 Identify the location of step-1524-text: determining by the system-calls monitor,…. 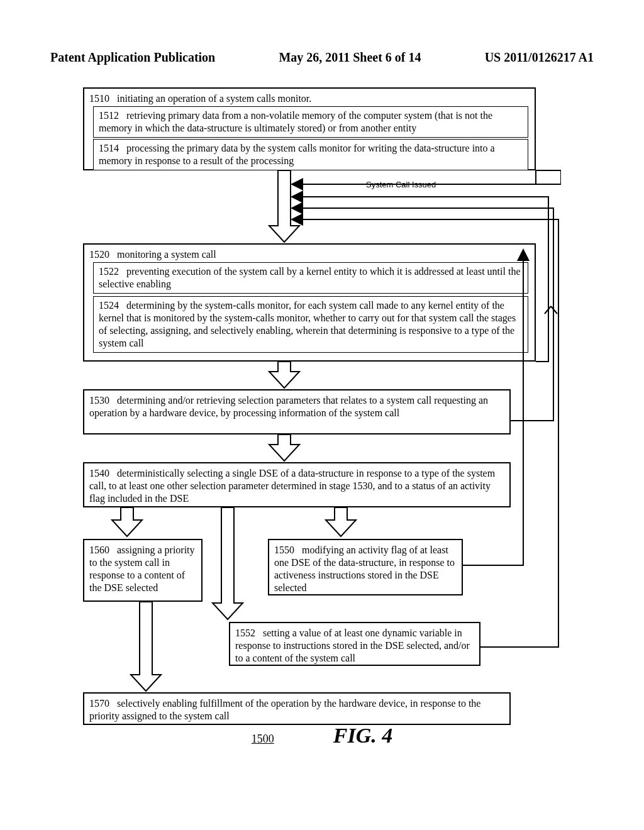
(307, 324).